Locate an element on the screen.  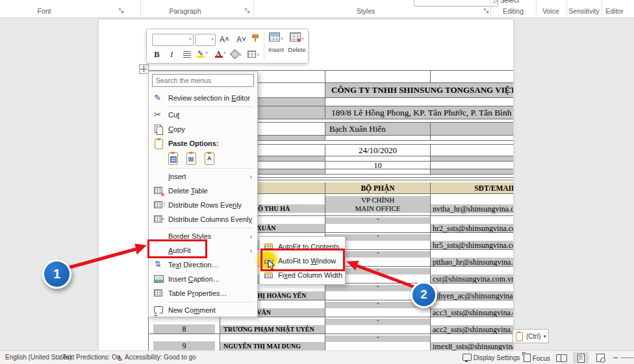
insert-table-button: ˅ Insert is located at coordinates (276, 43).